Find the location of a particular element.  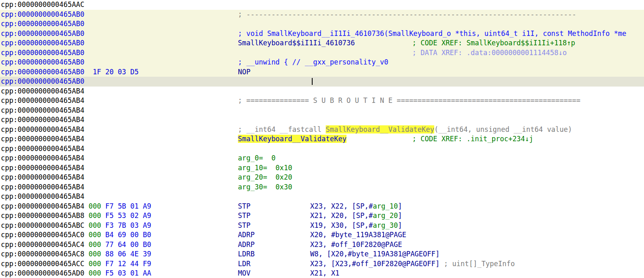

disasm-line: cpp:0000000000465AB0; DATA XREF: .data:0… is located at coordinates (322, 53).